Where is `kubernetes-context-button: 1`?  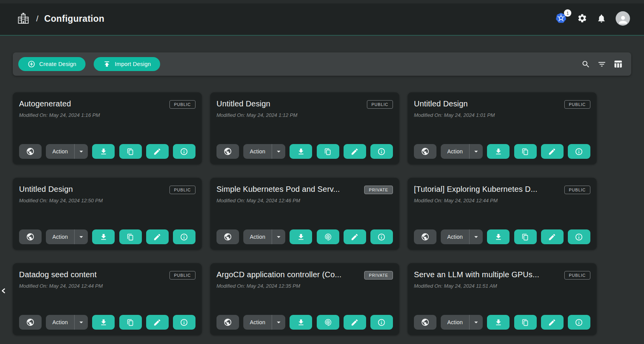 kubernetes-context-button: 1 is located at coordinates (561, 18).